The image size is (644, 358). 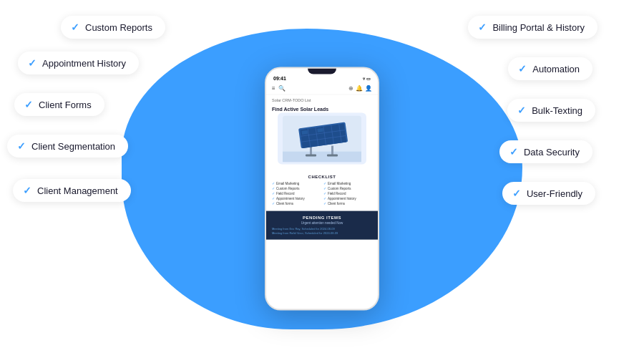 I want to click on battery-icon: ▭, so click(x=369, y=79).